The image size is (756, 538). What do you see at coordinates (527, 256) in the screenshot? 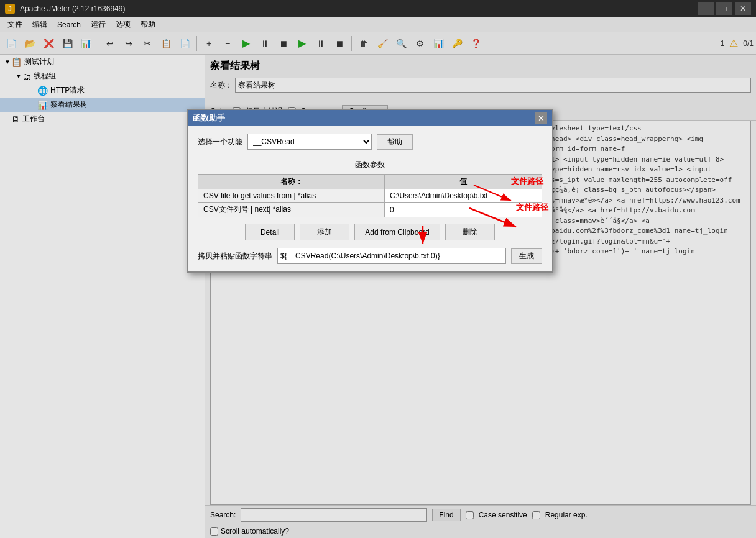
I see `generate-button: 生成` at bounding box center [527, 256].